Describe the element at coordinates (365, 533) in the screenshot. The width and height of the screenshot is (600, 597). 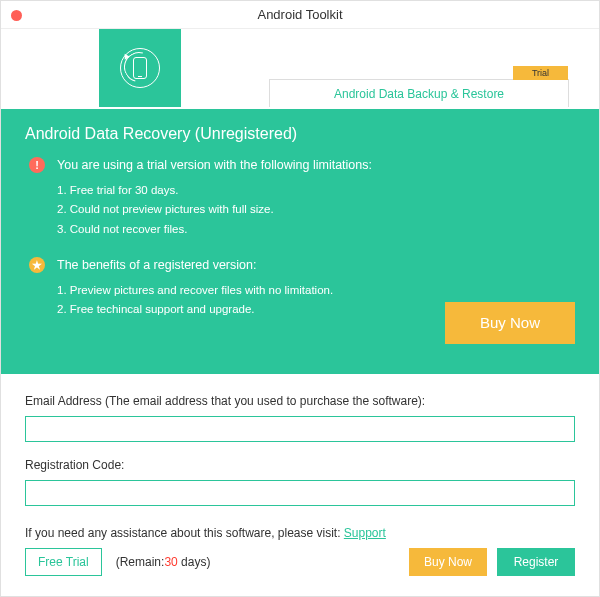
I see `support-link: Support` at that location.